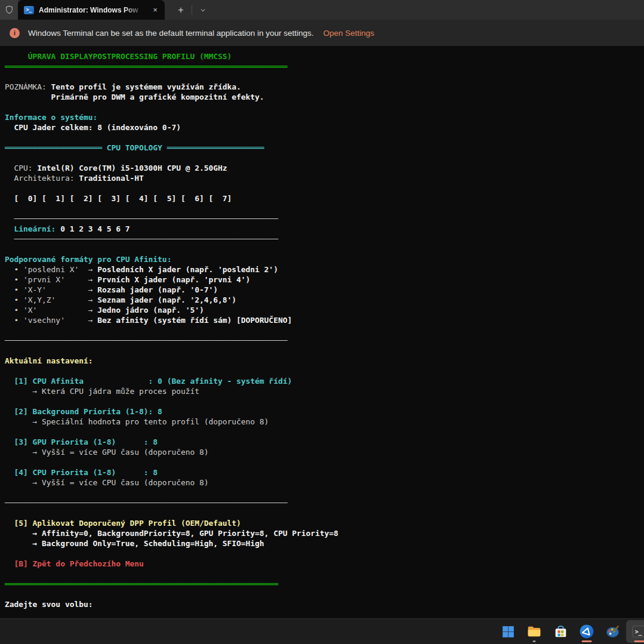 This screenshot has width=644, height=644. Describe the element at coordinates (14, 33) in the screenshot. I see `info-icon: i` at that location.